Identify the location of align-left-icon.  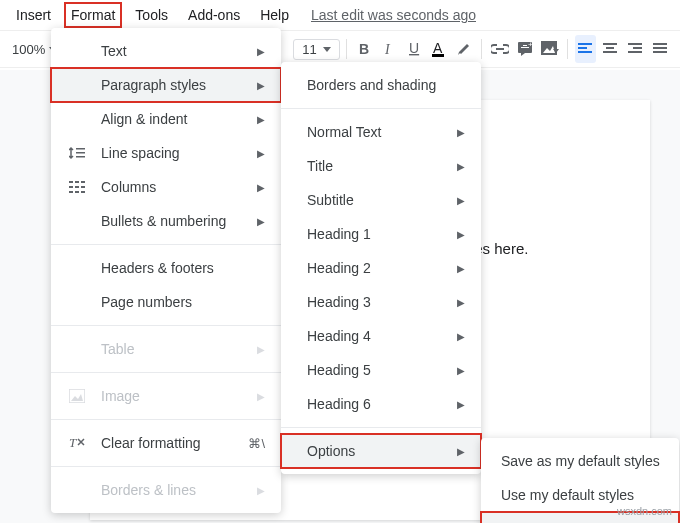
(585, 49).